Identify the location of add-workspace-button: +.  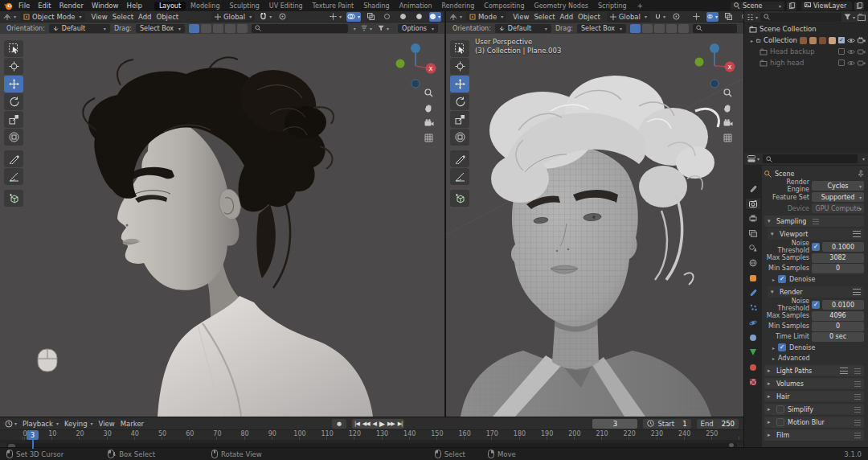
(641, 6).